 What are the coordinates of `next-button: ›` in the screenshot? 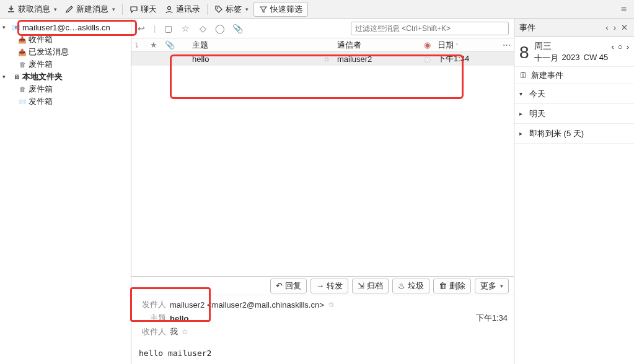 It's located at (615, 27).